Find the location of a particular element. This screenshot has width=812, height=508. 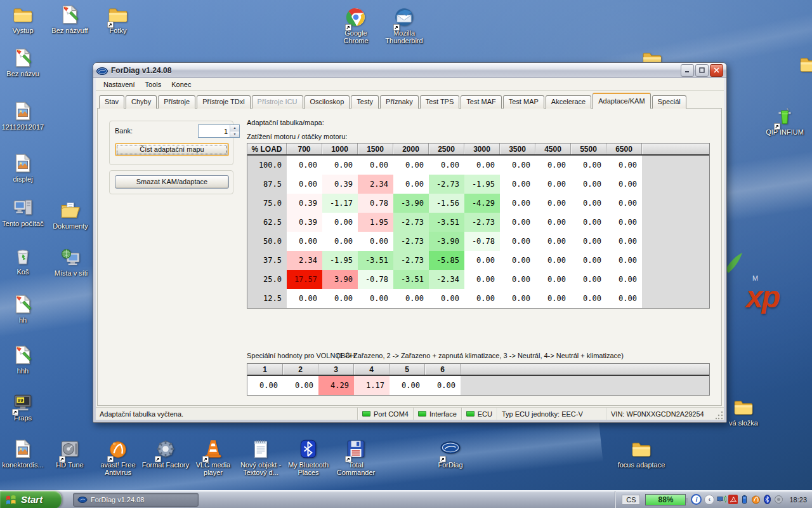

desktop-icon-tento-pocitac: Tento počítač is located at coordinates (23, 212).